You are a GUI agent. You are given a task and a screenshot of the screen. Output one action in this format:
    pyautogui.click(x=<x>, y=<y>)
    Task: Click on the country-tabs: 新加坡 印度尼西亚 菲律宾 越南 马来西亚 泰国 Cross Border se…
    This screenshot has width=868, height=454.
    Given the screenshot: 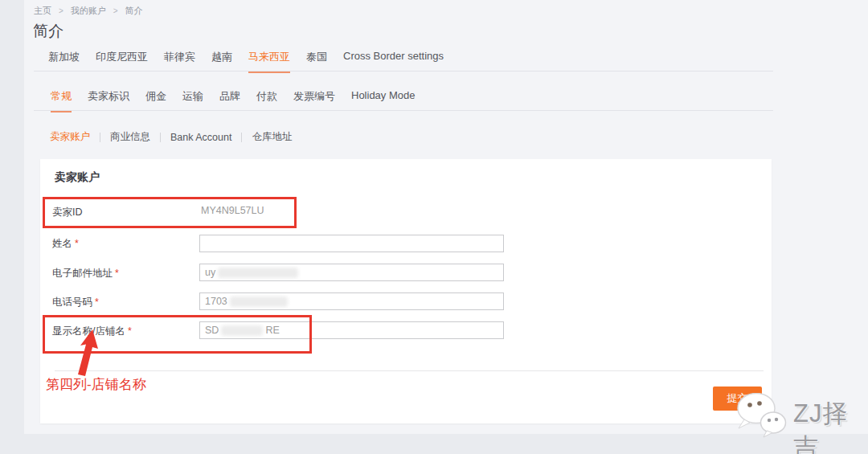 What is the action you would take?
    pyautogui.click(x=246, y=61)
    